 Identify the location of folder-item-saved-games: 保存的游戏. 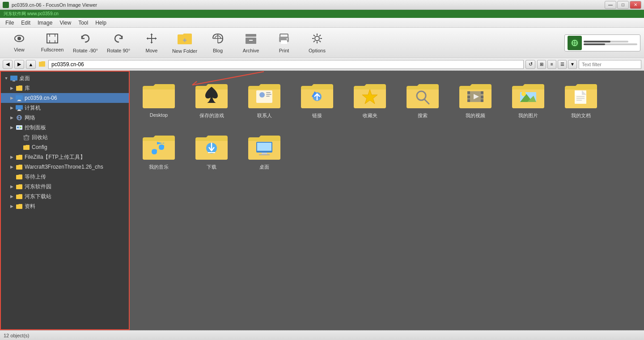
(212, 99).